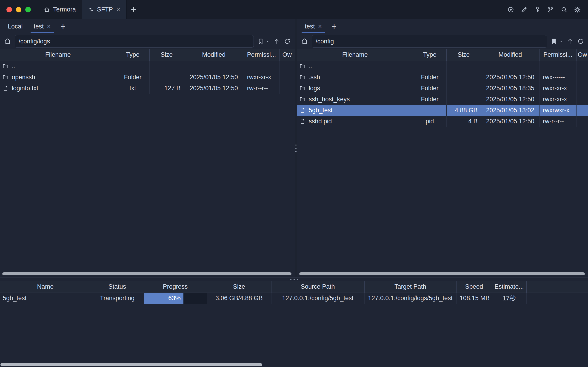  I want to click on close-window-button, so click(9, 10).